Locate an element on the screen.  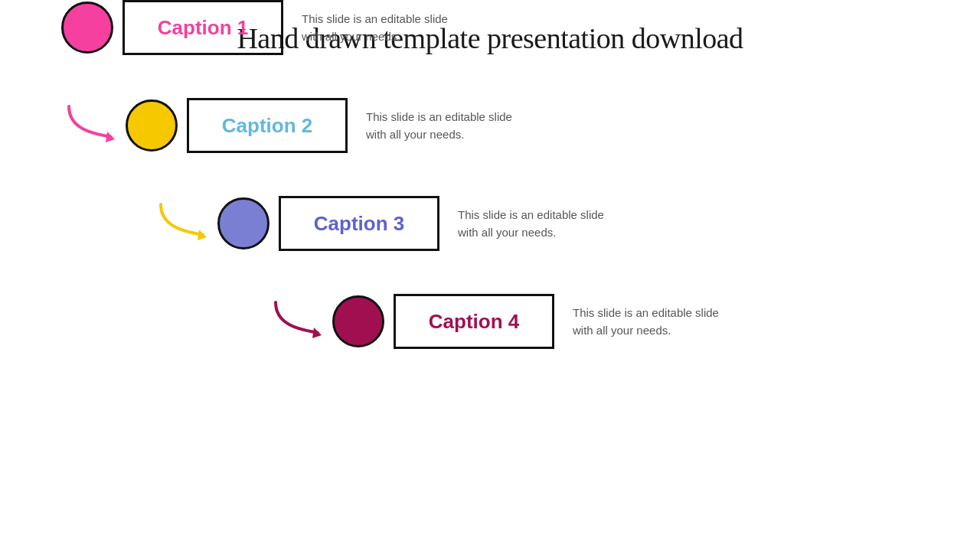
caption-box-2: Caption 2 is located at coordinates (267, 126).